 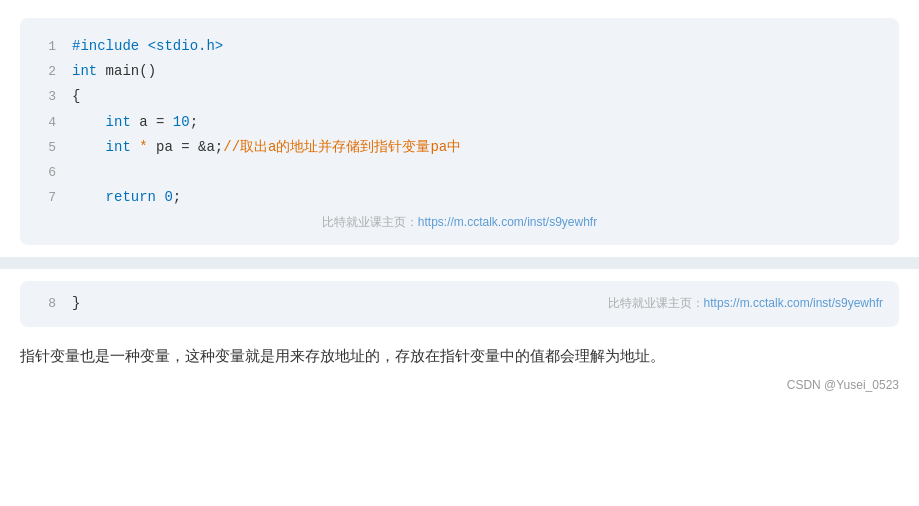 What do you see at coordinates (460, 172) in the screenshot?
I see `code-line-6: 6` at bounding box center [460, 172].